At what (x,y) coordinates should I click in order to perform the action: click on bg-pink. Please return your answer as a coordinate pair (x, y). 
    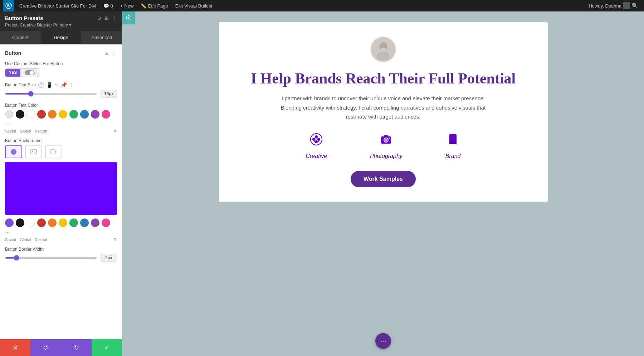
    Looking at the image, I should click on (106, 223).